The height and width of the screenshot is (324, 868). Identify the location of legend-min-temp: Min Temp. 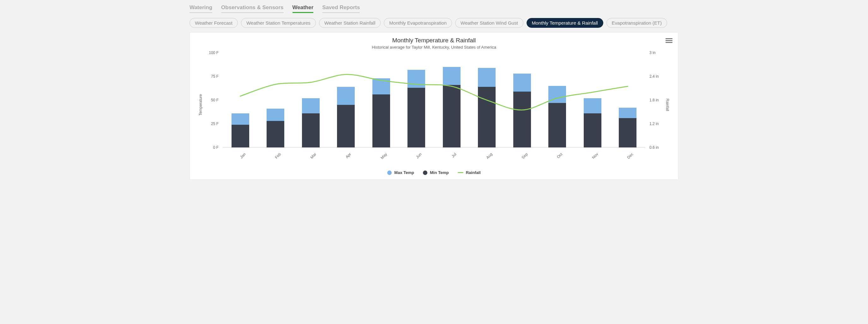
(436, 172).